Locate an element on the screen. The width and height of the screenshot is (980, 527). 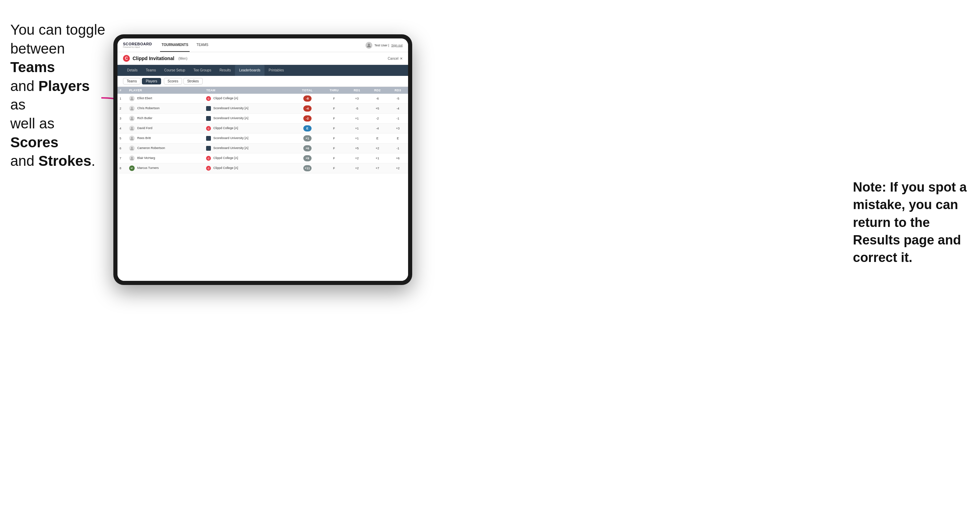
col-total: TOTAL is located at coordinates (307, 90).